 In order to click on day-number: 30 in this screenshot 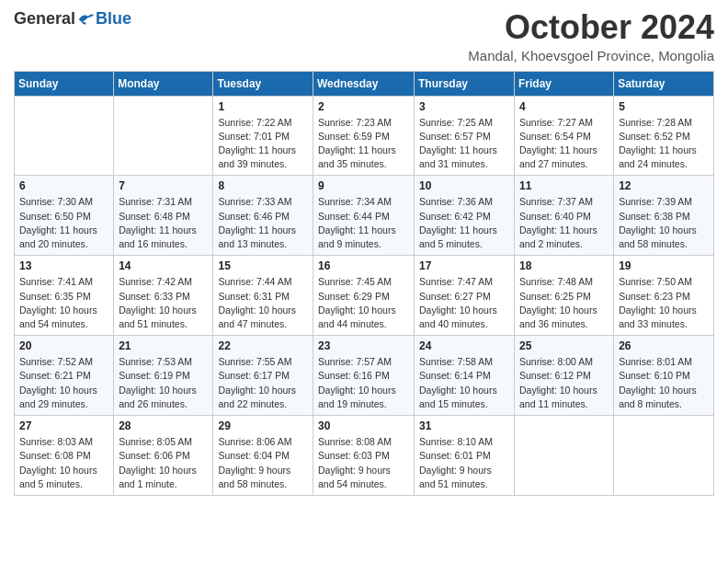, I will do `click(364, 426)`.